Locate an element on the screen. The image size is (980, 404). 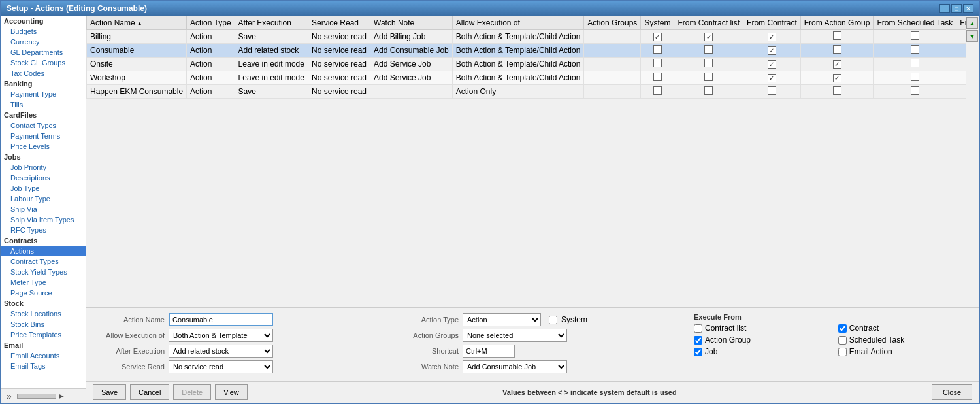
sidebar-scroll-right: ▶ is located at coordinates (61, 396).